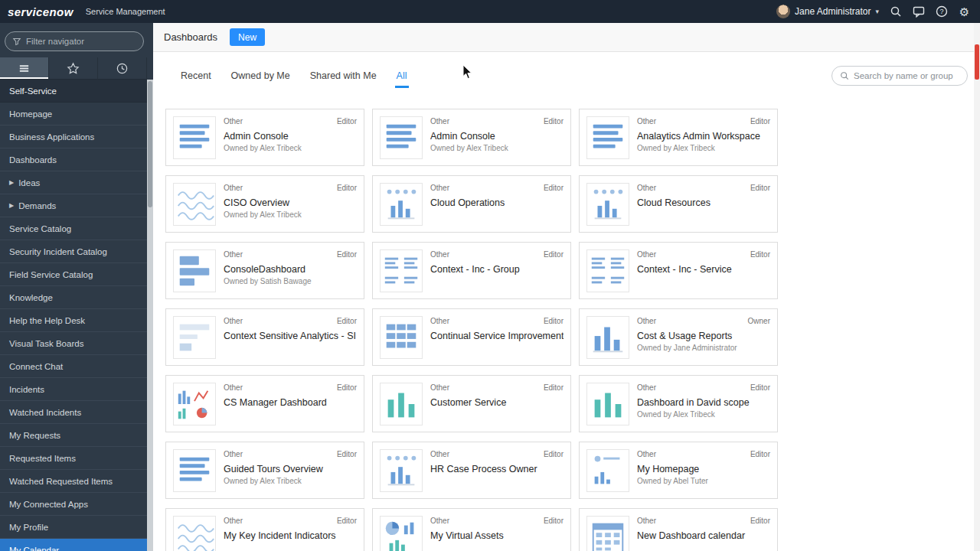 The height and width of the screenshot is (551, 980). I want to click on sidebar-item-label: Homepage, so click(31, 114).